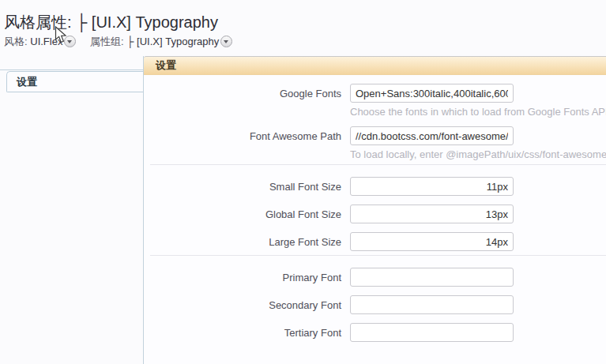  What do you see at coordinates (226, 41) in the screenshot?
I see `group-dropdown-icon` at bounding box center [226, 41].